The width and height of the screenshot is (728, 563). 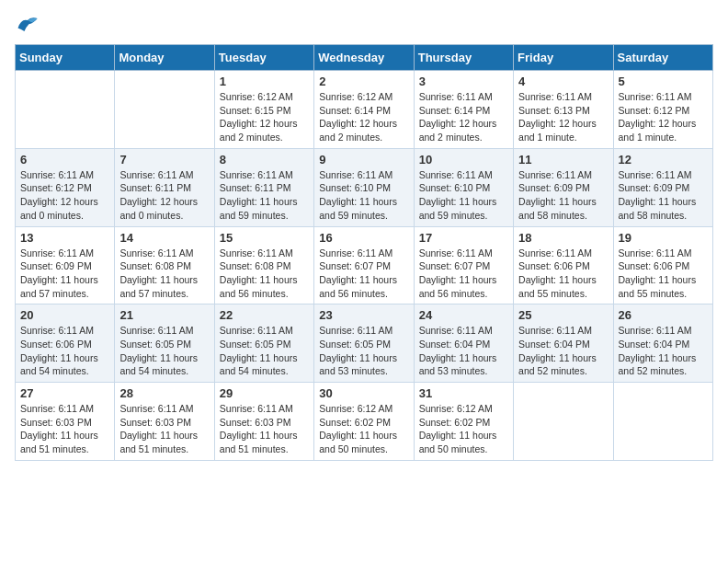 What do you see at coordinates (64, 237) in the screenshot?
I see `day-number: 13` at bounding box center [64, 237].